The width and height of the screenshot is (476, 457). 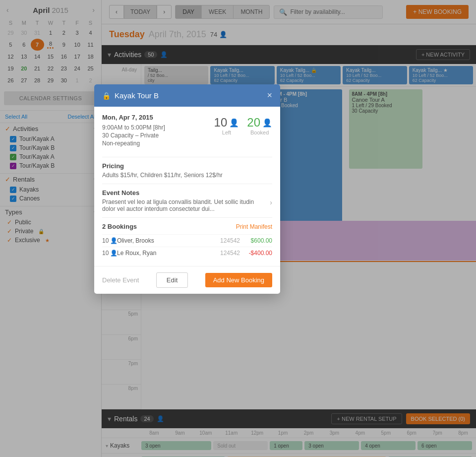 I want to click on deselect-all-button: Deselect All, so click(x=82, y=117).